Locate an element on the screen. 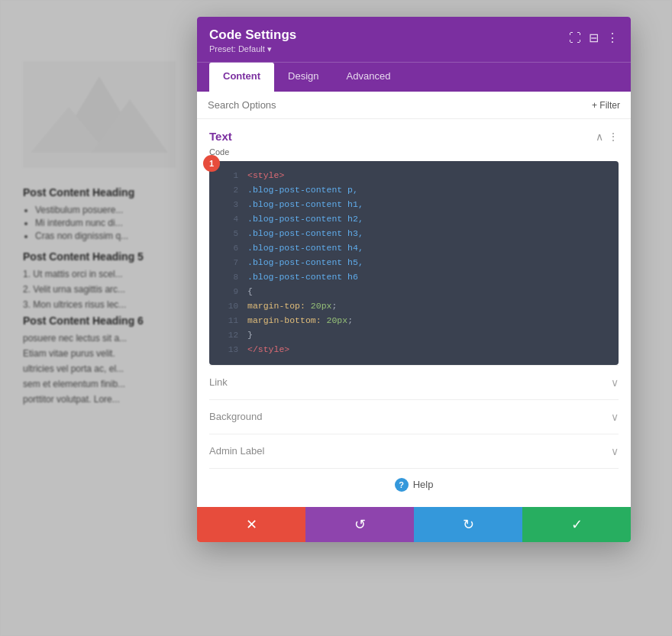 This screenshot has height=636, width=672. cancel-button: ✕ is located at coordinates (251, 525).